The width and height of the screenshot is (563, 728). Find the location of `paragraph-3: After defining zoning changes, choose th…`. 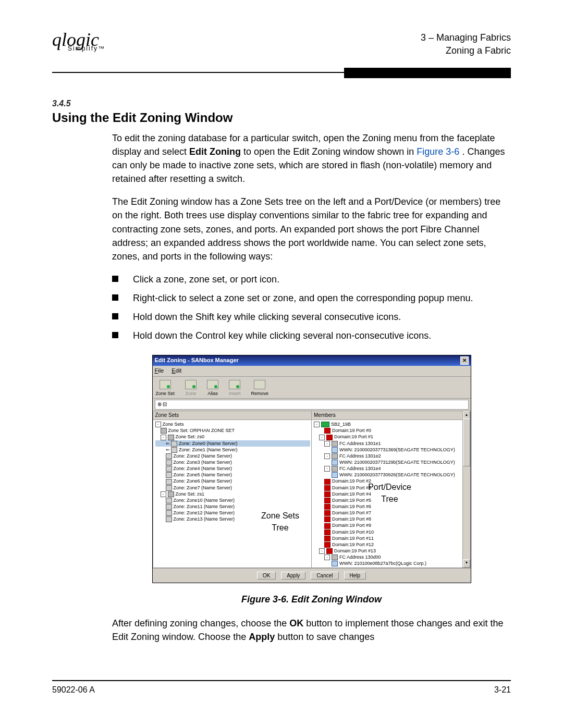

paragraph-3: After defining zoning changes, choose th… is located at coordinates (312, 630).